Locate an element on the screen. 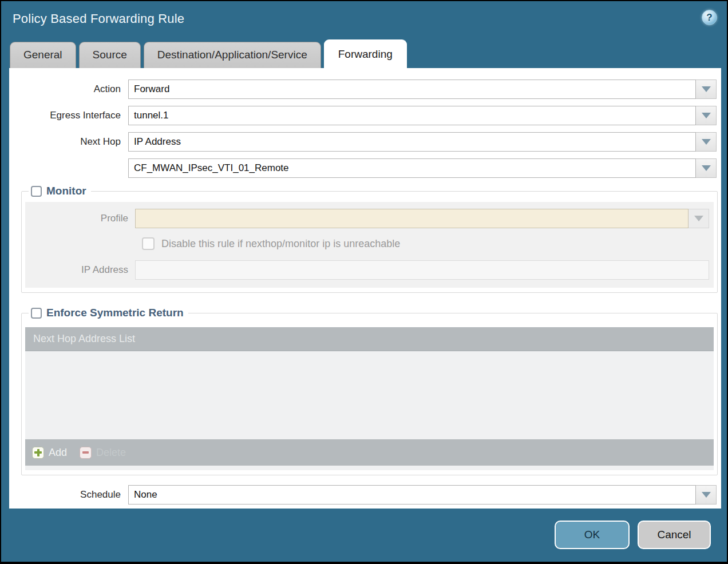  next-hop-combo is located at coordinates (422, 142).